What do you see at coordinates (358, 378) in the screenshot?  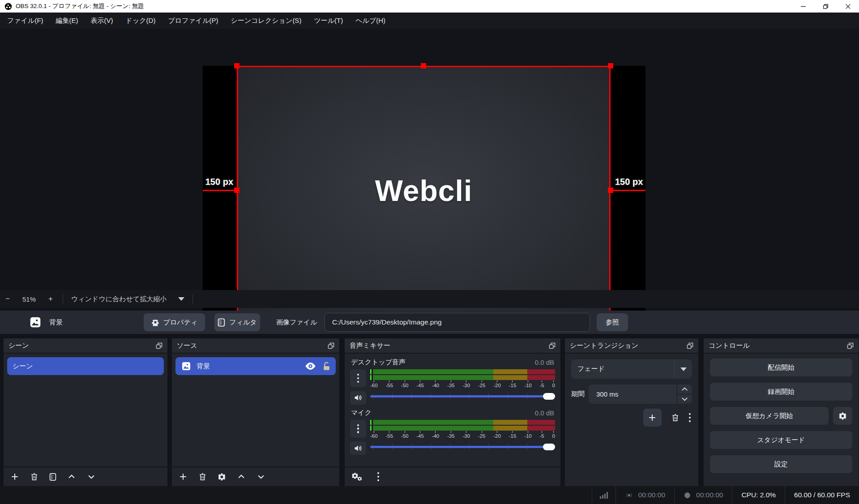 I see `kebab-icon` at bounding box center [358, 378].